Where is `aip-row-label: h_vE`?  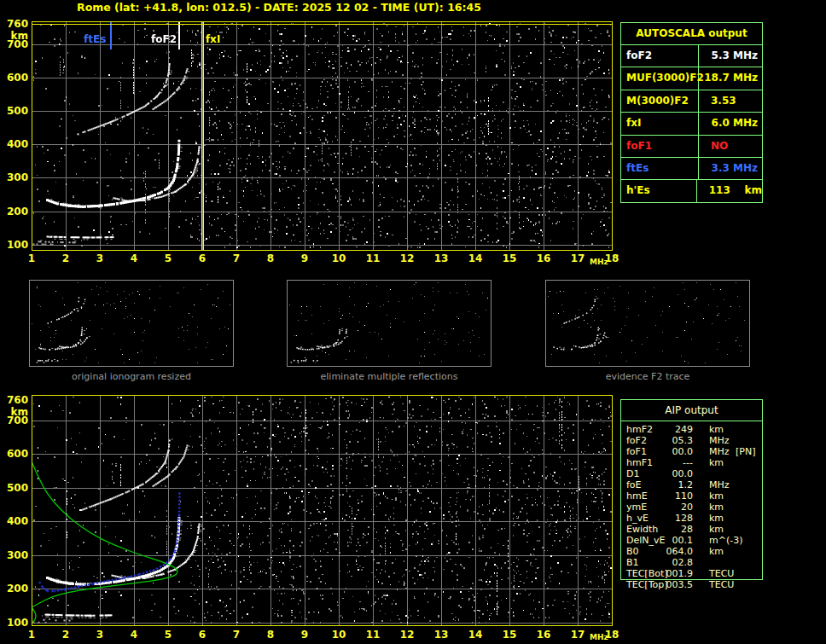 aip-row-label: h_vE is located at coordinates (637, 519).